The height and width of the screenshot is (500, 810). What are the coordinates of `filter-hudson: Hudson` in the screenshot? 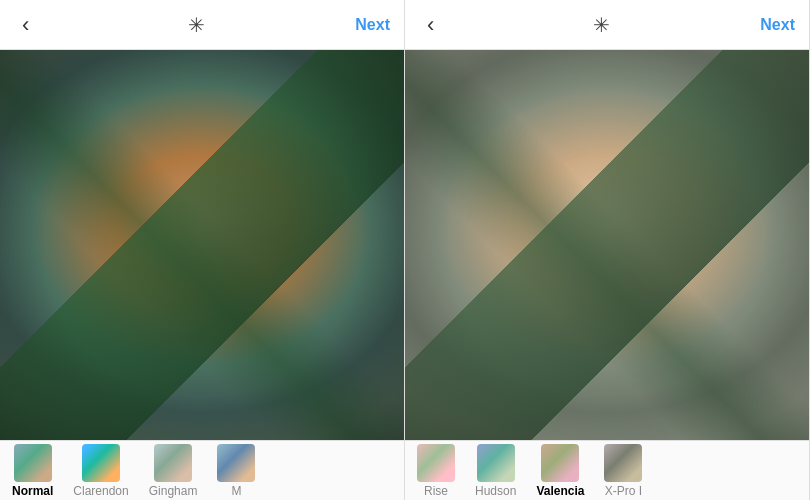 It's located at (496, 471).